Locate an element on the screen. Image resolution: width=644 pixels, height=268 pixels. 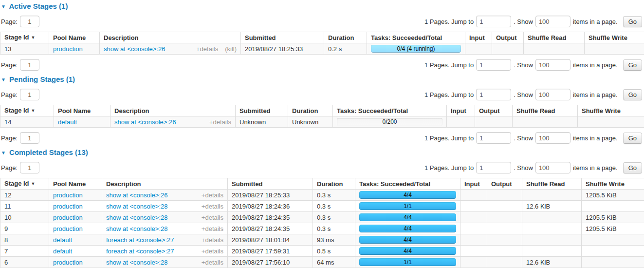
column-header-label: Description is located at coordinates (124, 184).